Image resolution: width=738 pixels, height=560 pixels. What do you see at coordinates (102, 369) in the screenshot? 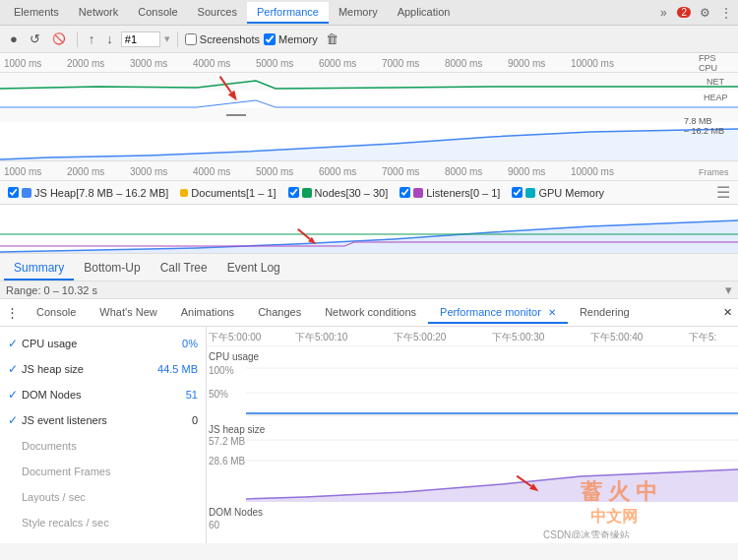
I see `metric-js-heap: ✓ JS heap size 44.5 MB` at bounding box center [102, 369].